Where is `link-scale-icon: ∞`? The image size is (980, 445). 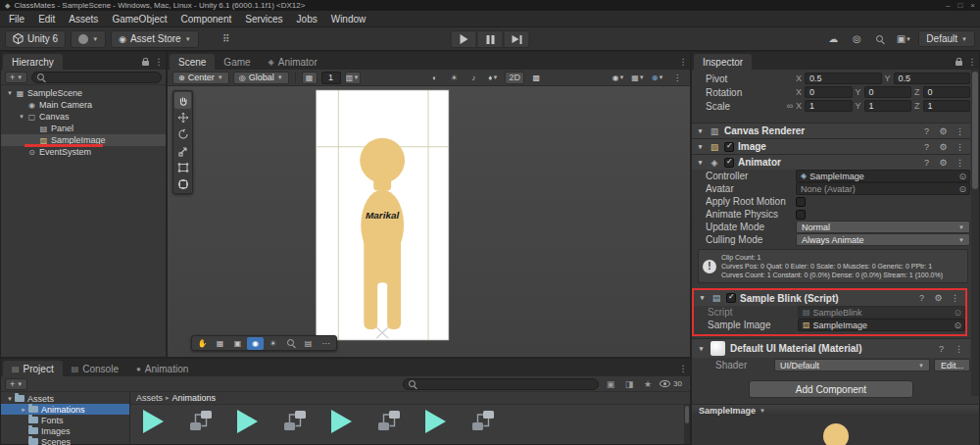
link-scale-icon: ∞ is located at coordinates (790, 106).